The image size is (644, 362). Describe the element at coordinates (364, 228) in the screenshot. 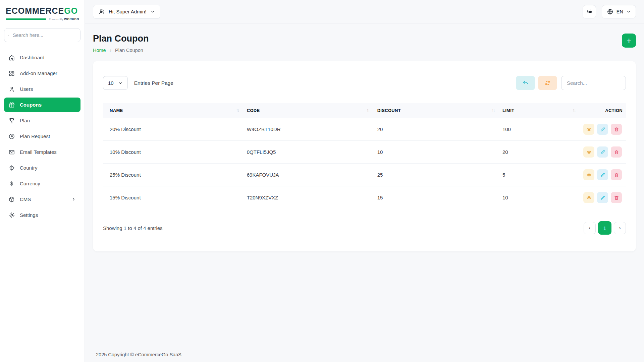

I see `table-footer: Showing 1 to 4 of 4 entries ‹ 1 ›` at that location.